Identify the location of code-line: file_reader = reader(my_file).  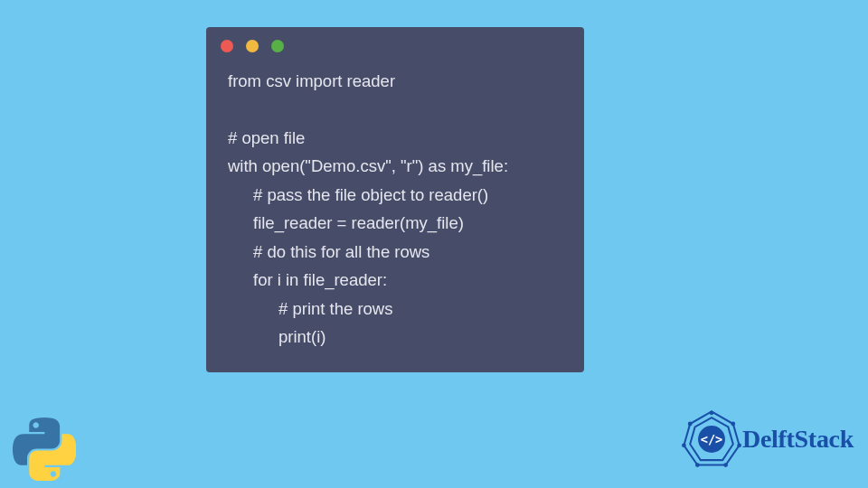
(395, 222).